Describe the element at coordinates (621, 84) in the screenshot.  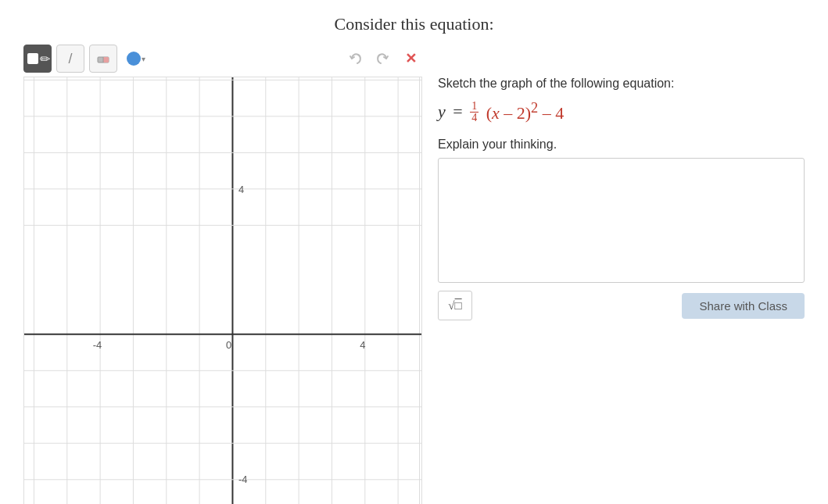
I see `problem-instruction: Sketch the graph of the following equati…` at that location.